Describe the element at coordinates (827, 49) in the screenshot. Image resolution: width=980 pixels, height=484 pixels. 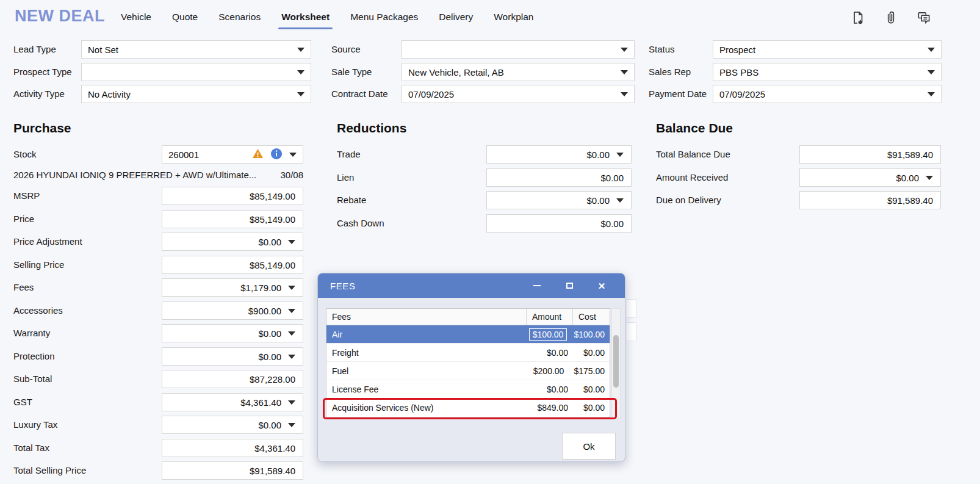
I see `status-select: Prospect` at that location.